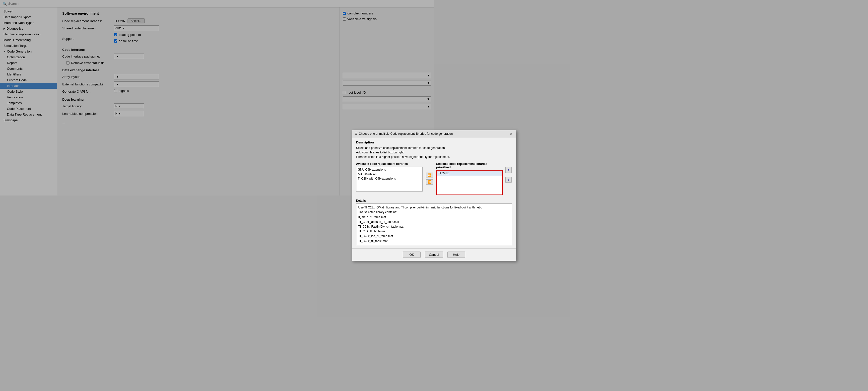  I want to click on available-item-1: AUTOSAR 4.0, so click(390, 174).